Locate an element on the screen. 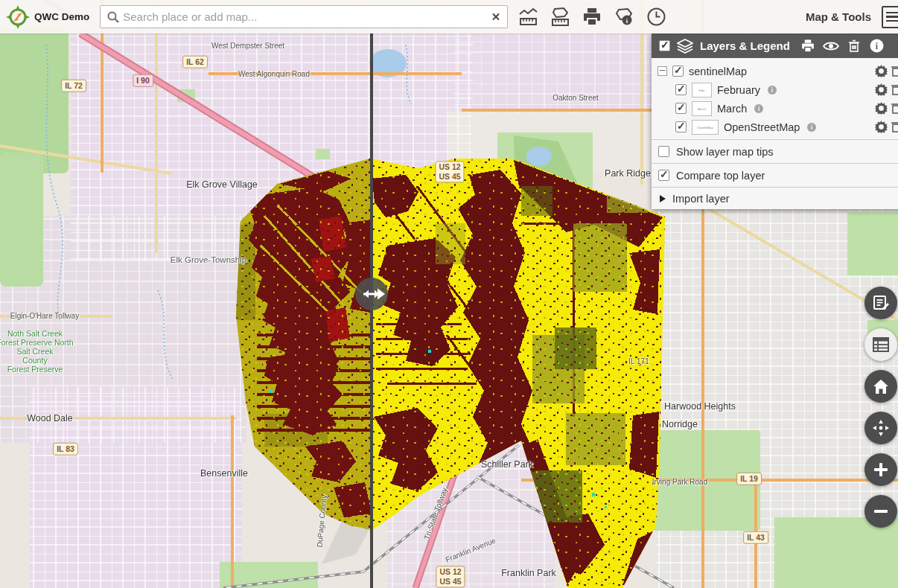 The width and height of the screenshot is (898, 588). toolbar-icons: i is located at coordinates (592, 17).